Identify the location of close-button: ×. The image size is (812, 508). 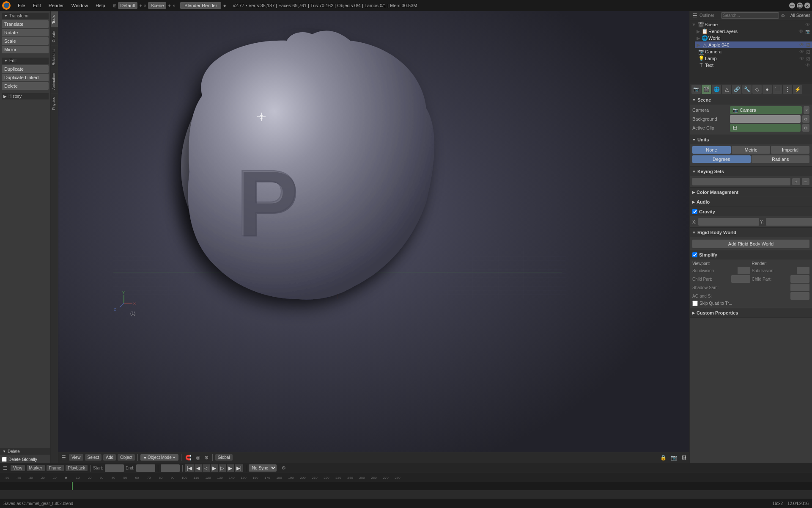
(807, 6).